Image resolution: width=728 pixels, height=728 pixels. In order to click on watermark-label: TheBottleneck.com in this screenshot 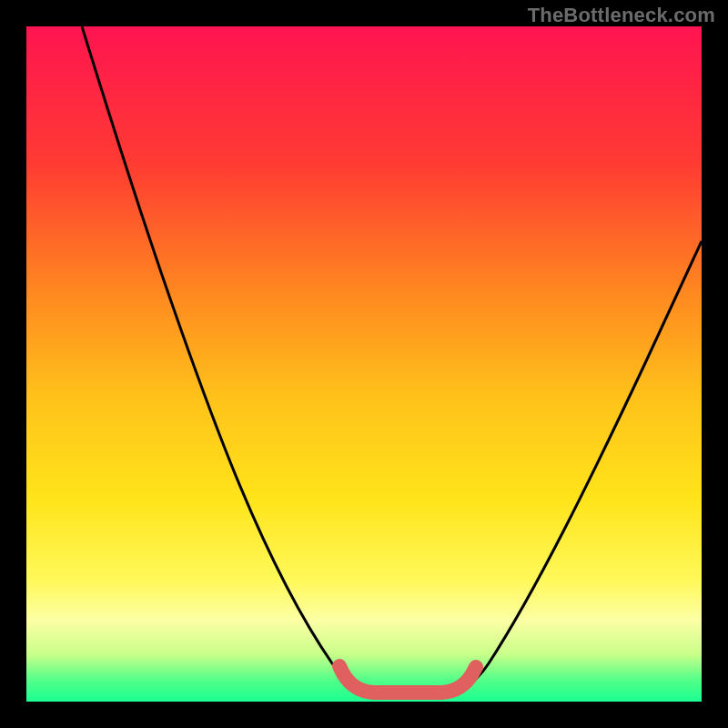, I will do `click(622, 15)`.